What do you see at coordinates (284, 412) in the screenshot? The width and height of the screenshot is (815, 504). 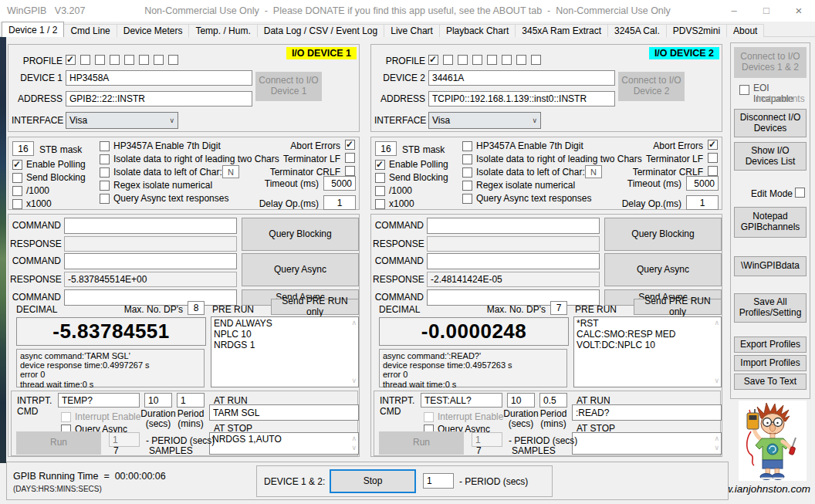 I see `device1-at-run-input` at bounding box center [284, 412].